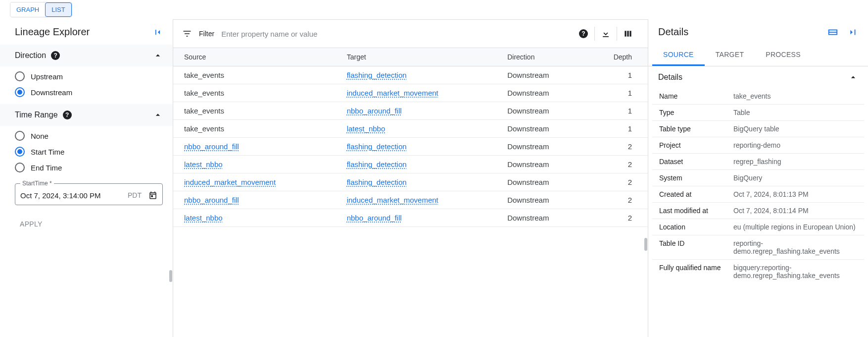 Image resolution: width=868 pixels, height=337 pixels. I want to click on details-key: Created at, so click(696, 194).